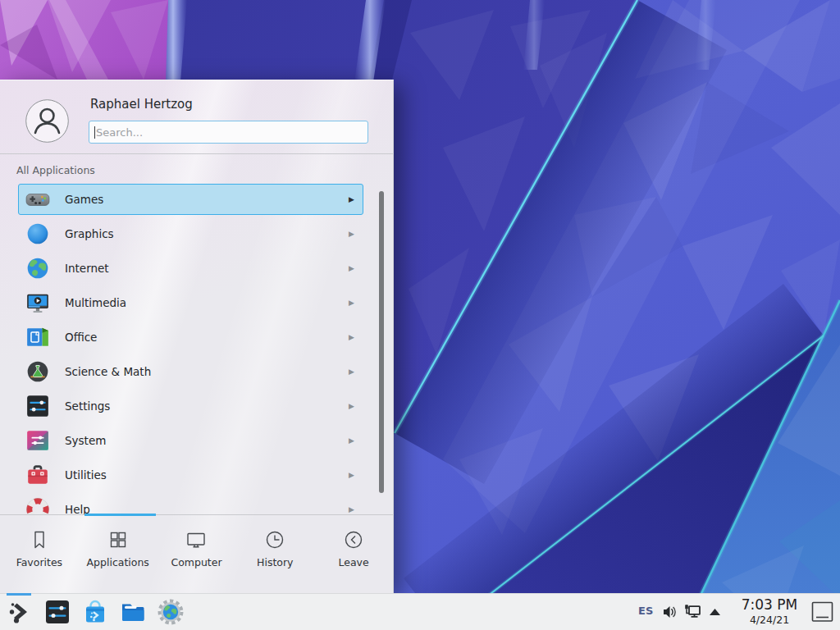 Image resolution: width=840 pixels, height=630 pixels. I want to click on launcher-tab-bar: FavoritesApplicationsComputerHistoryLeav…, so click(197, 554).